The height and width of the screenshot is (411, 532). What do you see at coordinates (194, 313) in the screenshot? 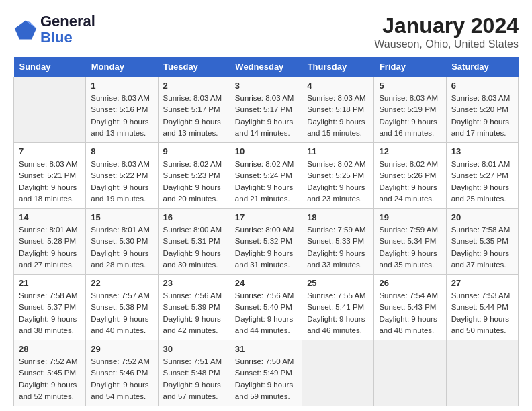
I see `day-info: Sunrise: 7:56 AMSunset: 5:39 PMDaylight:…` at bounding box center [194, 313].